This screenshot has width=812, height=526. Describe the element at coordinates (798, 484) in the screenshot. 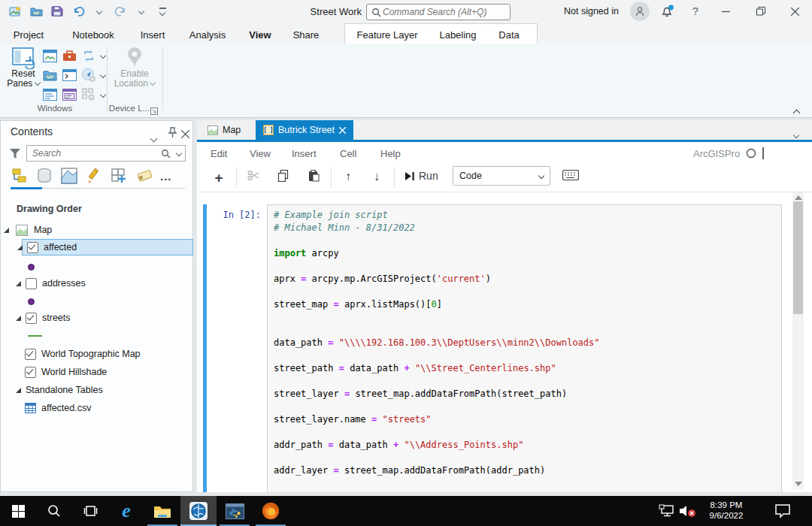

I see `scroll-down-arrow` at that location.